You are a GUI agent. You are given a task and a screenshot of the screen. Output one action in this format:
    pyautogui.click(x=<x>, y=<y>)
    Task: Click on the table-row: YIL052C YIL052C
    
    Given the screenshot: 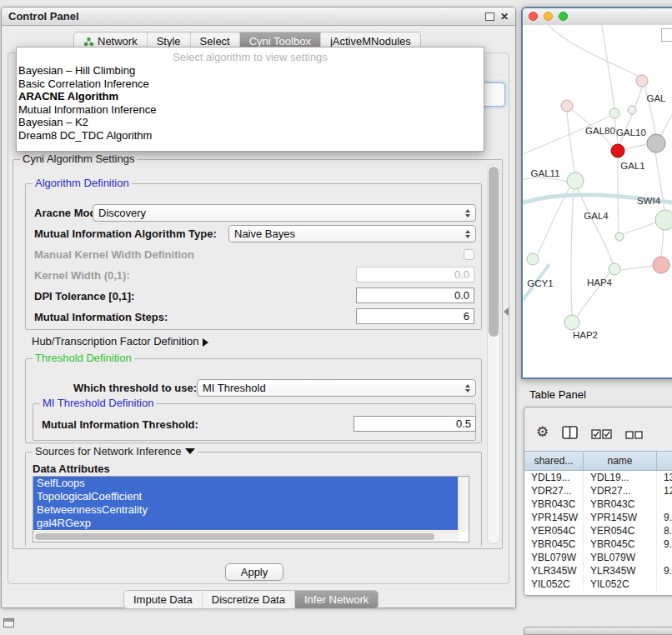 What is the action you would take?
    pyautogui.click(x=599, y=584)
    